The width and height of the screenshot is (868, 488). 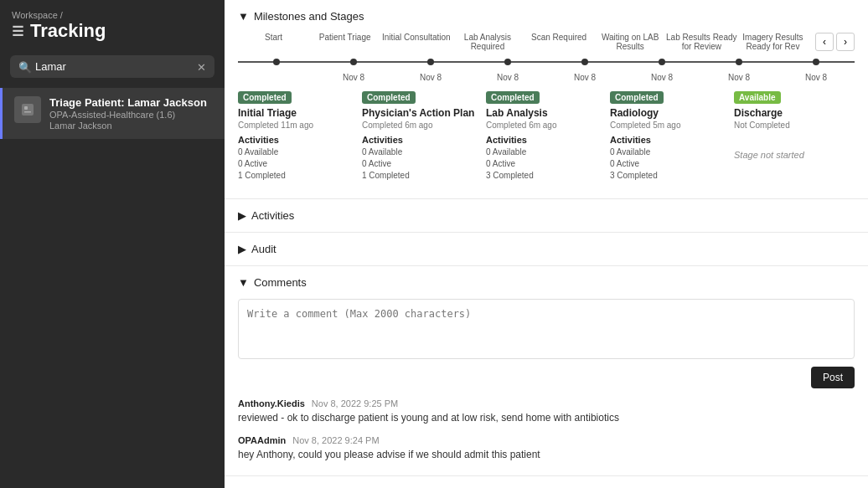 I want to click on comment-entry-1: OPAAdmin Nov 8, 2022 9:24 PM hey Anthony…, so click(x=546, y=449).